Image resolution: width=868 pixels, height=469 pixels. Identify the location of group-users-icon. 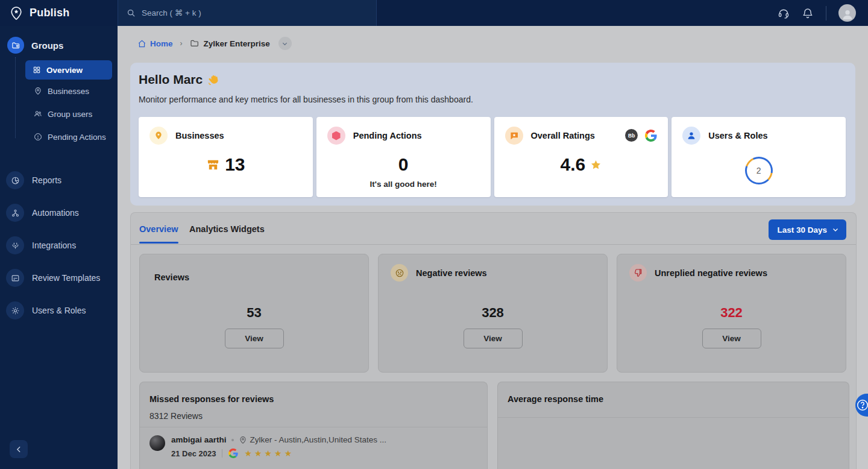
(38, 114).